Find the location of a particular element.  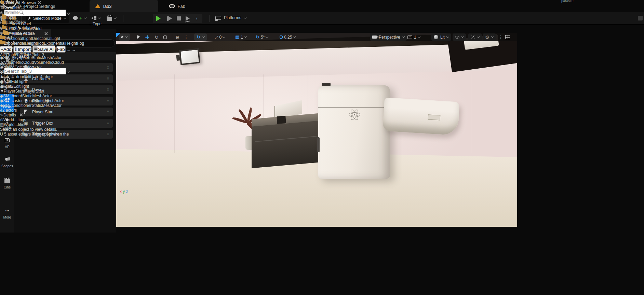

asset-grid: ◉♟ is located at coordinates (38, 84).